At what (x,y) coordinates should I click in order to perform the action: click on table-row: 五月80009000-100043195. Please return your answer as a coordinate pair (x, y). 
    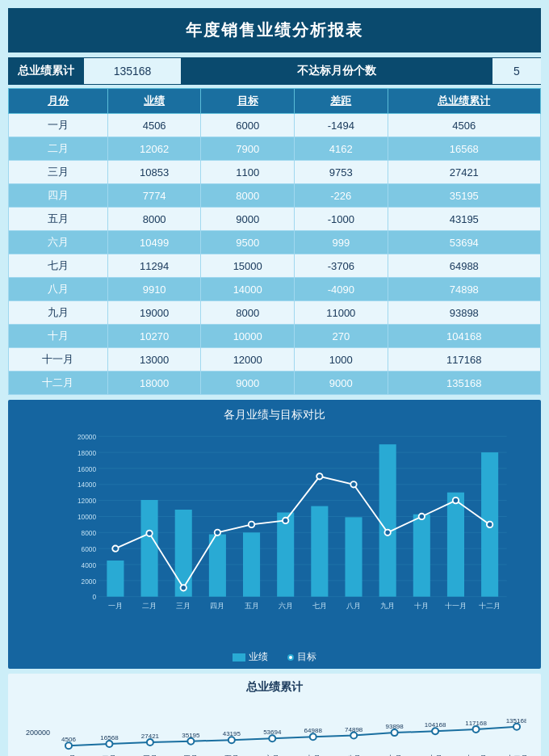
    Looking at the image, I should click on (274, 220).